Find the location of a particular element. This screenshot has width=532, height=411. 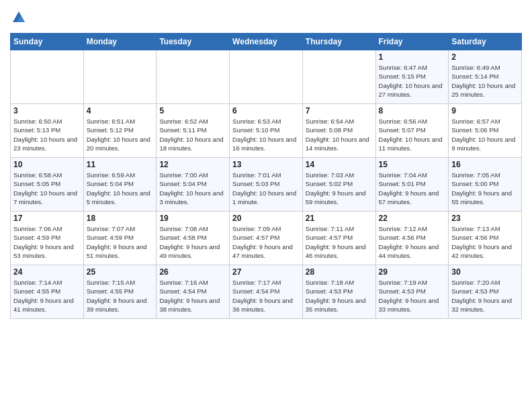

calendar-day-cell: 20Sunrise: 7:09 AM Sunset: 4:57 PM Dayli… is located at coordinates (266, 238).